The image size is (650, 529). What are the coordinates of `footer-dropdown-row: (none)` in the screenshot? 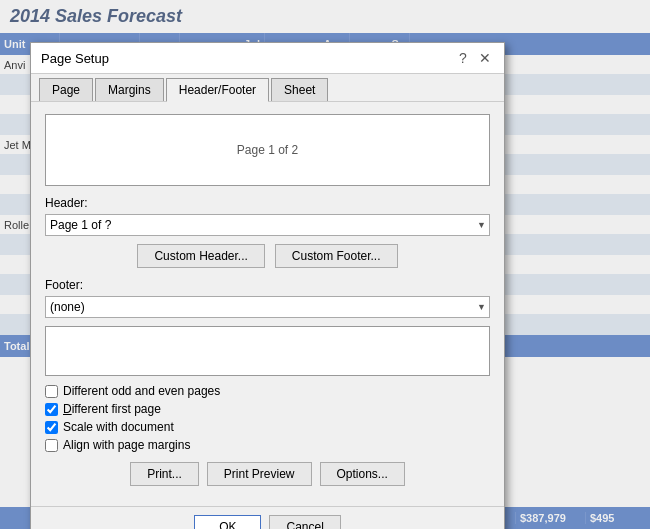 It's located at (268, 307).